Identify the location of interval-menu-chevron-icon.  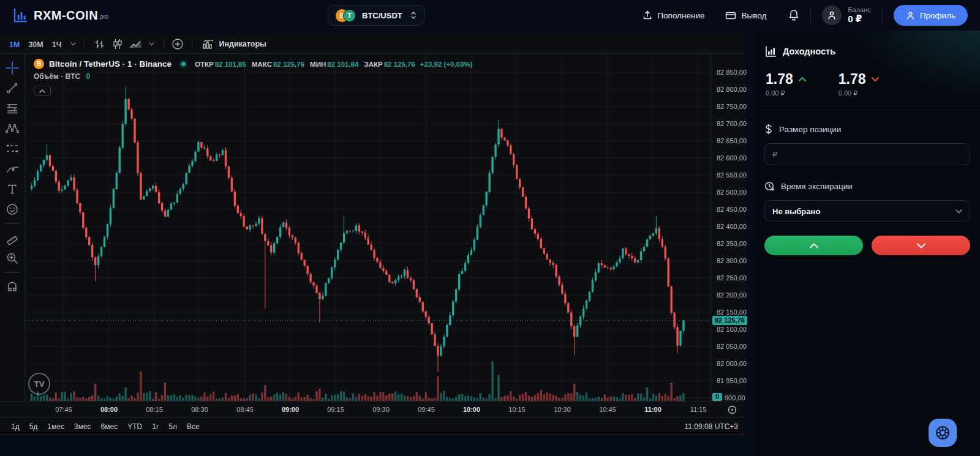
(74, 44).